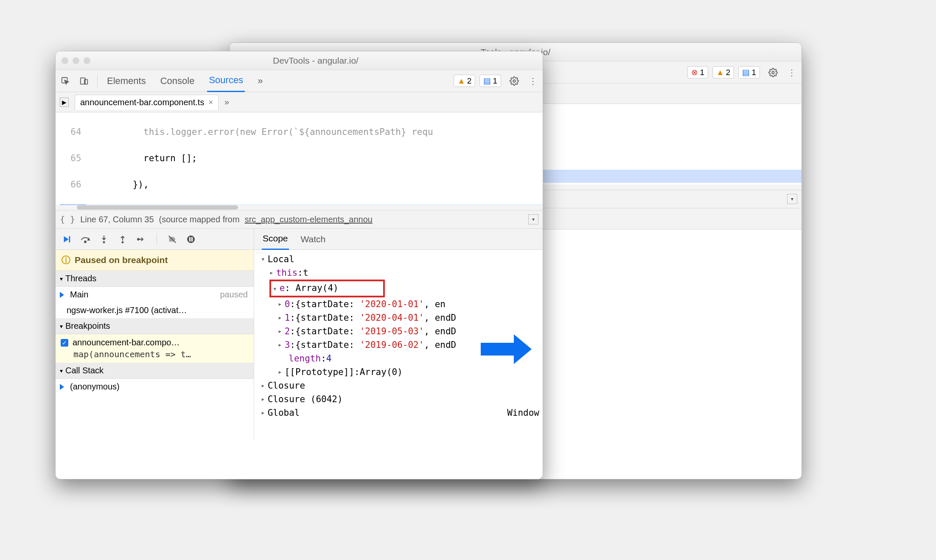 This screenshot has width=936, height=560. What do you see at coordinates (67, 239) in the screenshot?
I see `resume-icon` at bounding box center [67, 239].